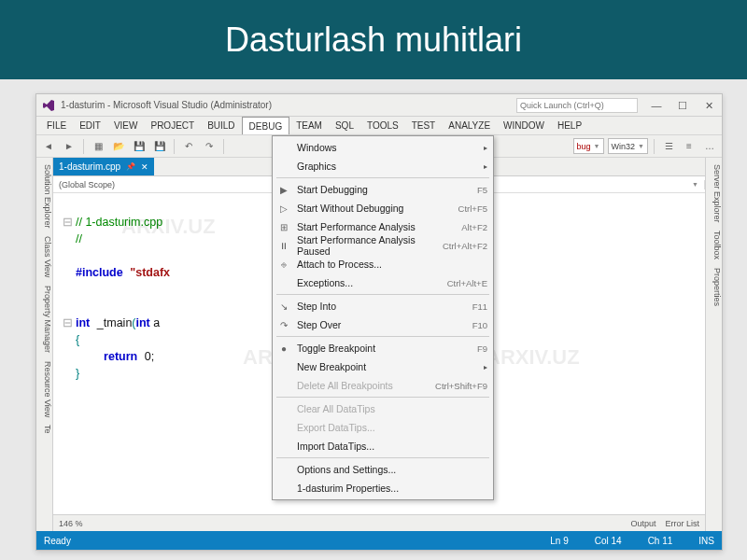 This screenshot has height=560, width=747. Describe the element at coordinates (577, 105) in the screenshot. I see `quick-launch-input` at that location.